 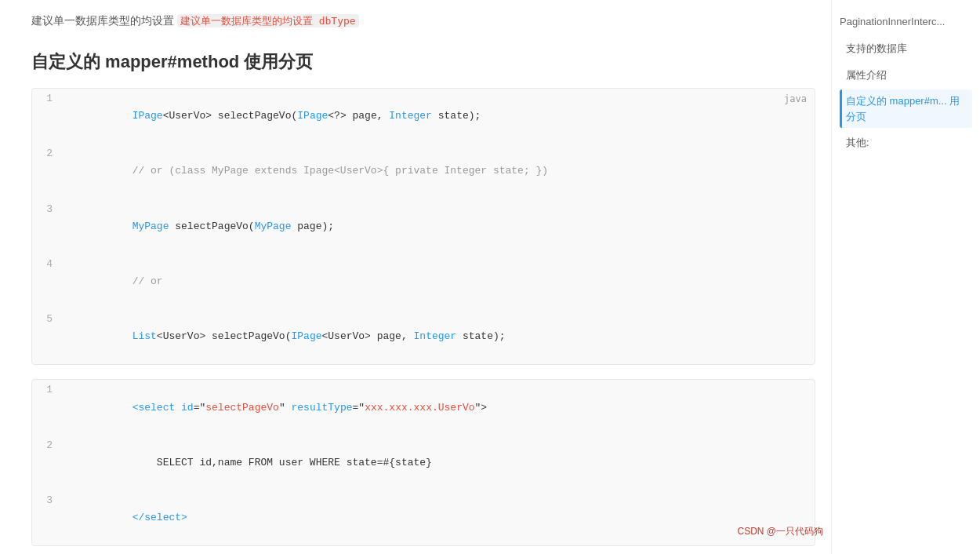 I want to click on sidebar-title: PaginationInnerInterc..., so click(x=906, y=22).